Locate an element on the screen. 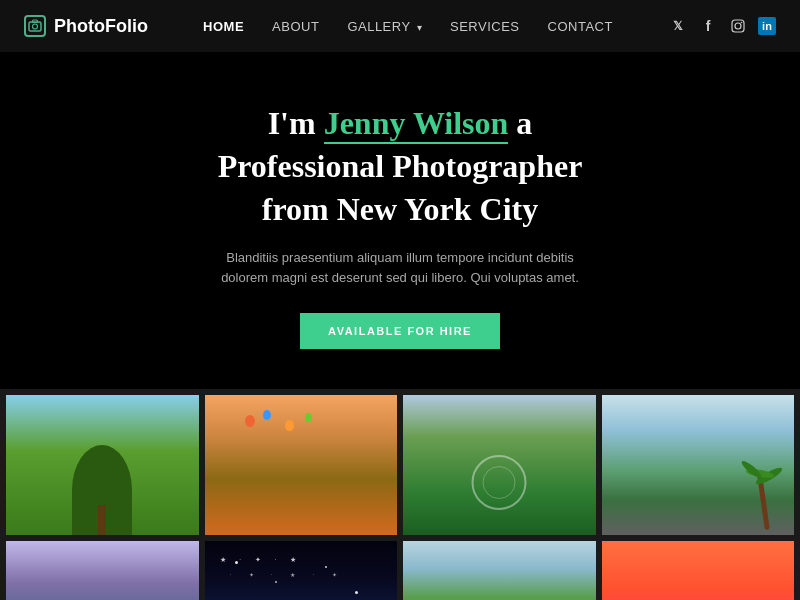 This screenshot has height=600, width=800. circle-pattern-inner is located at coordinates (500, 482).